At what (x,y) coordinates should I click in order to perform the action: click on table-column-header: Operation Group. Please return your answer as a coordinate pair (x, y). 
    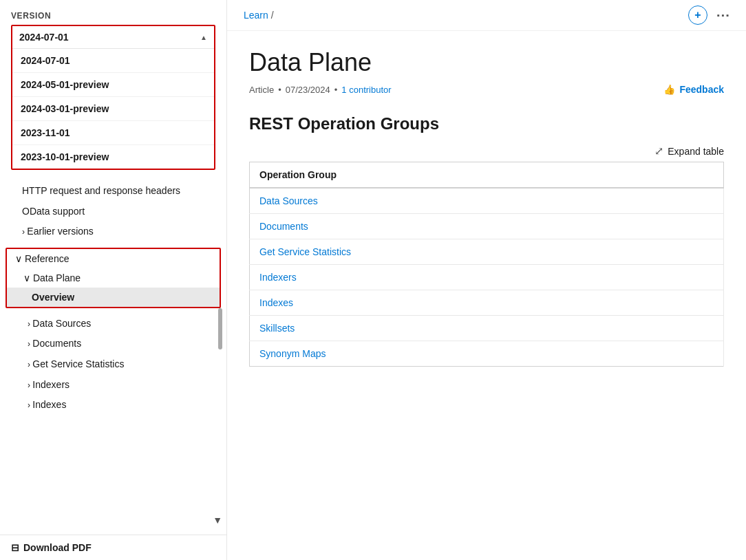
    Looking at the image, I should click on (487, 175).